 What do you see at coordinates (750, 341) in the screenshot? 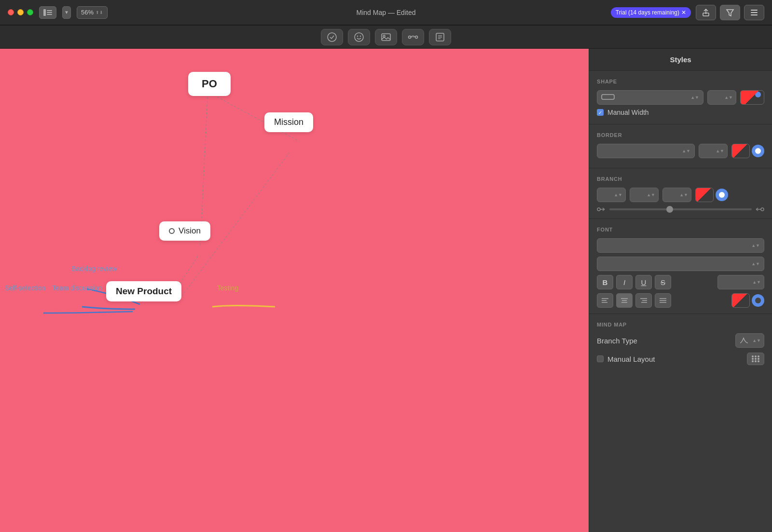
I see `branch-type-select: ▲▼` at bounding box center [750, 341].